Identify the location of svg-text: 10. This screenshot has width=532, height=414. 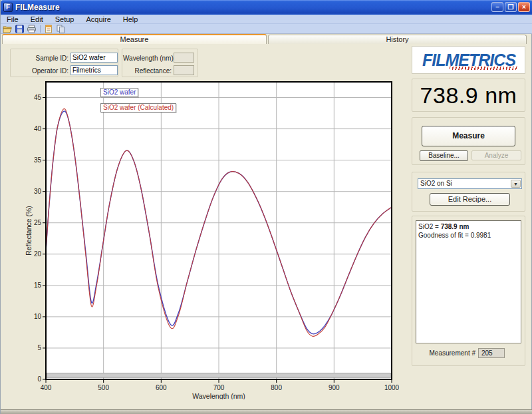
(38, 317).